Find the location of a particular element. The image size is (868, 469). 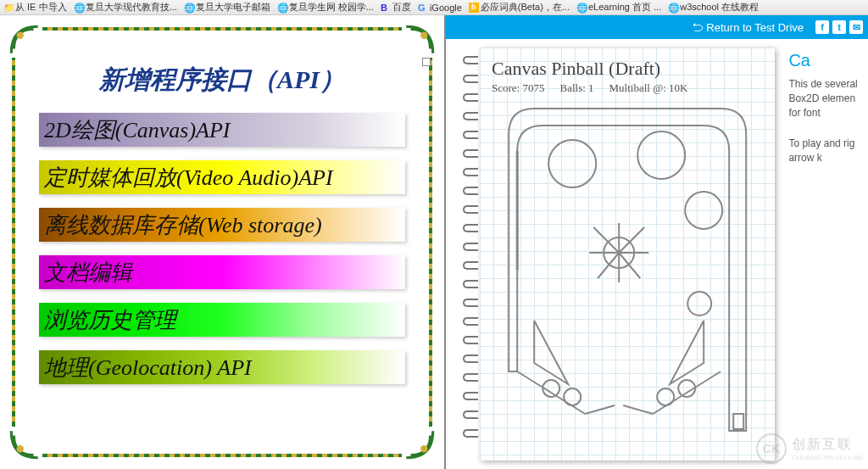

baidu-icon: B is located at coordinates (386, 8).